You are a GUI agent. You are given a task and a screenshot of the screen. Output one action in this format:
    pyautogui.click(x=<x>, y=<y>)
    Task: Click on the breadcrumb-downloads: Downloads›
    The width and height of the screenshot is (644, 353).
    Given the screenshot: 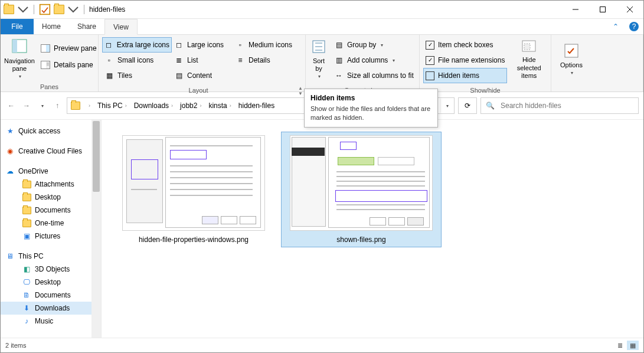 What is the action you would take?
    pyautogui.click(x=153, y=106)
    